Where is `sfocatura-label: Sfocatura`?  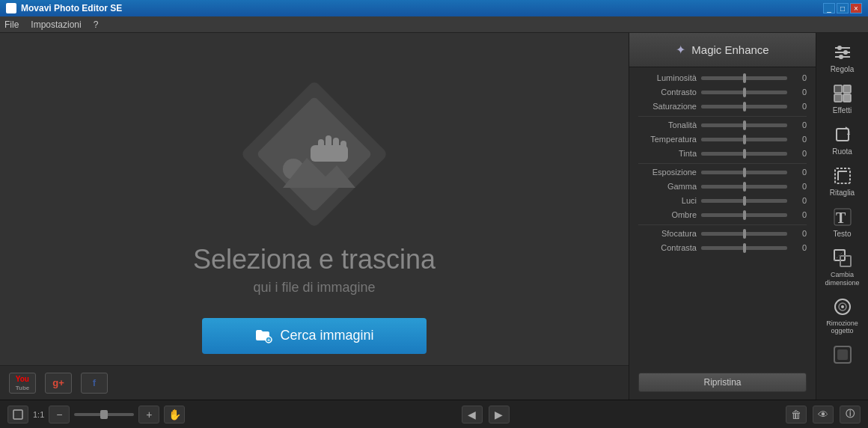
sfocatura-label: Sfocatura is located at coordinates (667, 233).